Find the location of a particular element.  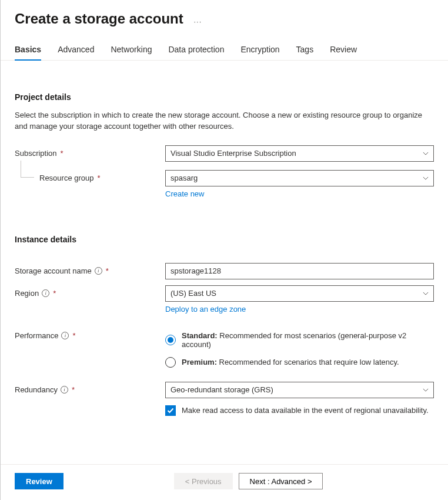

previous-button: < Previous is located at coordinates (203, 481).